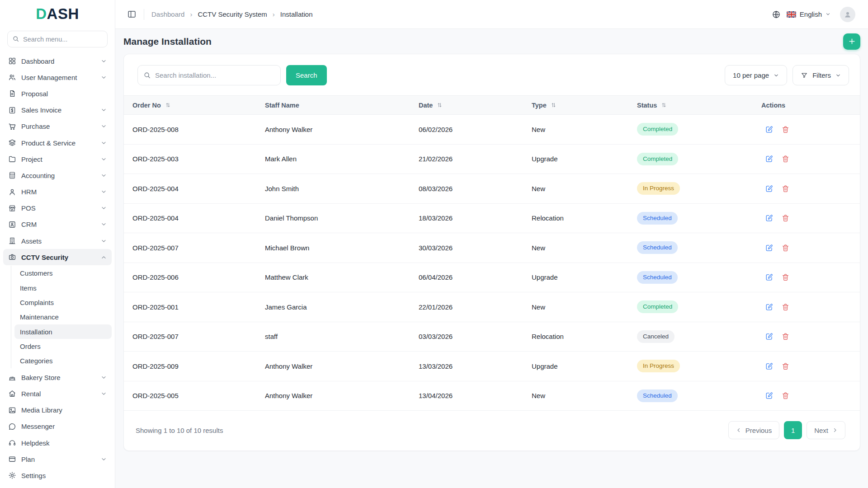 The image size is (868, 488). What do you see at coordinates (28, 459) in the screenshot?
I see `sidebar-item-label: Plan` at bounding box center [28, 459].